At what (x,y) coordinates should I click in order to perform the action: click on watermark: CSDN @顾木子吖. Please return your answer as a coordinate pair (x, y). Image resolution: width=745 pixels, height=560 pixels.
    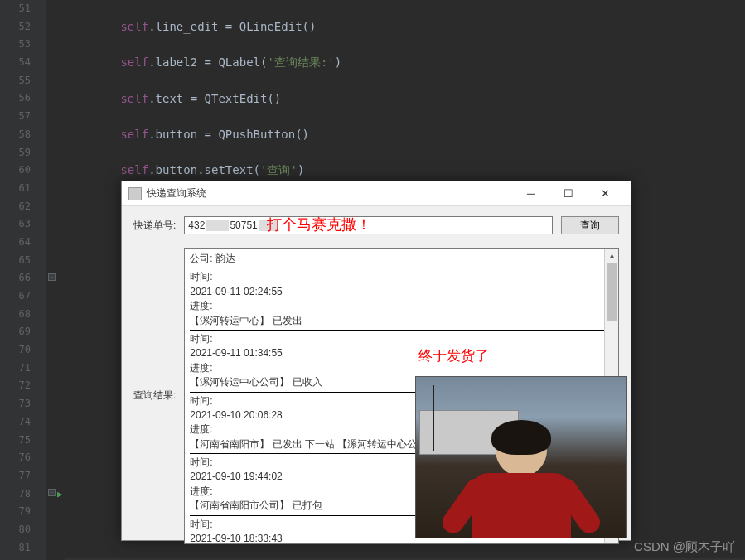
    Looking at the image, I should click on (685, 547).